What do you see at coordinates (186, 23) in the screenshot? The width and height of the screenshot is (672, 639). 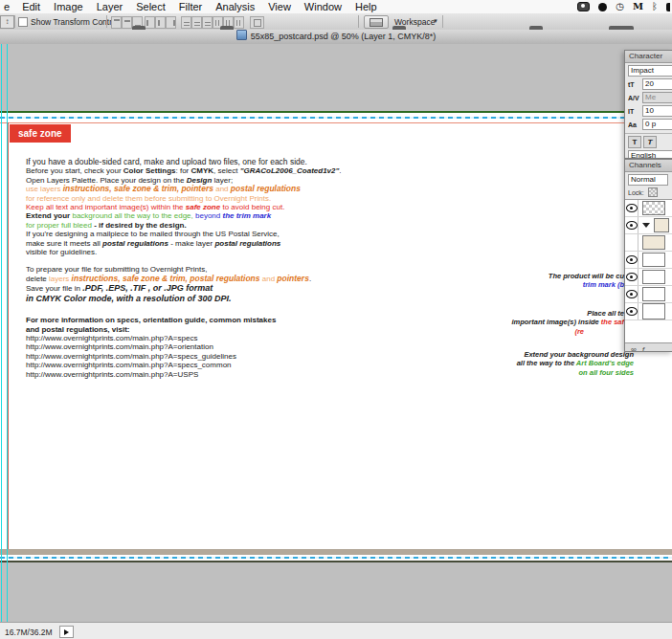 I see `distribute-top-edges-button` at bounding box center [186, 23].